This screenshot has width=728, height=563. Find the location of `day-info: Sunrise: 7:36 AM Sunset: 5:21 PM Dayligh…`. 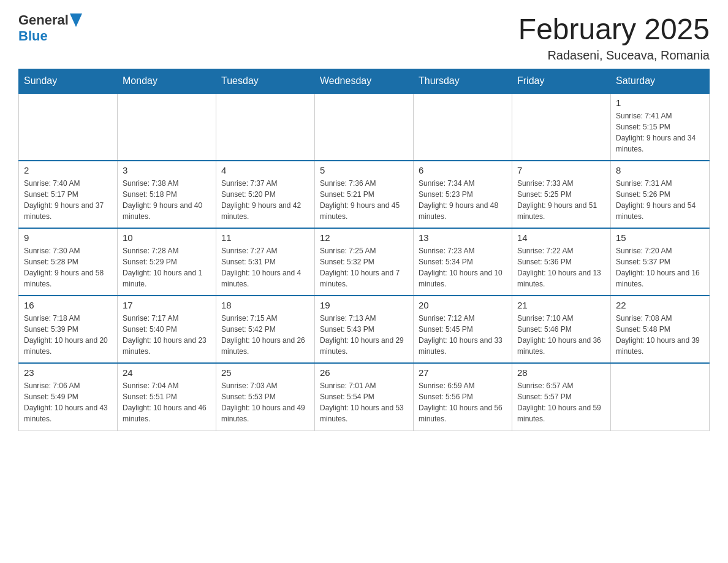

day-info: Sunrise: 7:36 AM Sunset: 5:21 PM Dayligh… is located at coordinates (364, 200).